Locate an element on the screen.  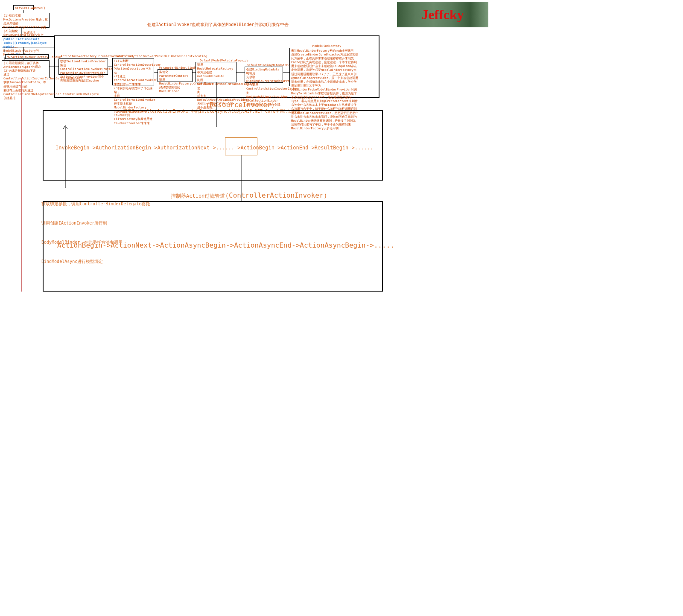
title: MvcActionInvokerFactory.Invoke is located at coordinates (34, 57).